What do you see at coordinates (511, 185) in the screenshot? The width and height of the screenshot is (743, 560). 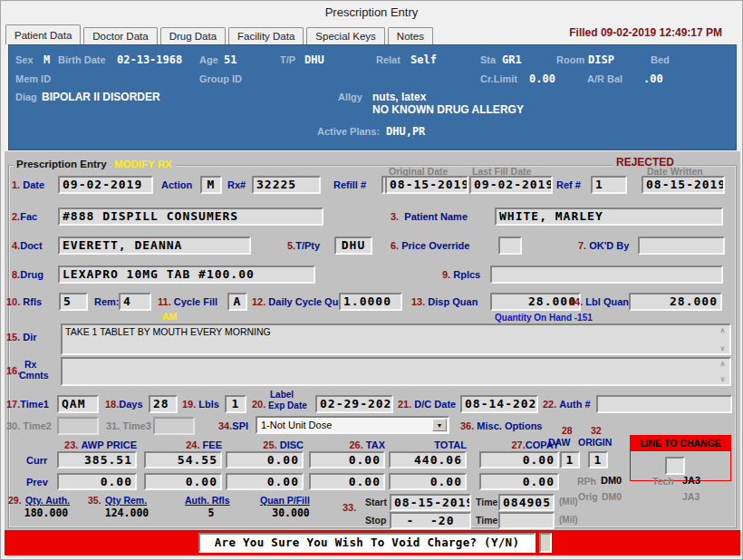 I see `last-fill-date-field: 09-02-2019` at bounding box center [511, 185].